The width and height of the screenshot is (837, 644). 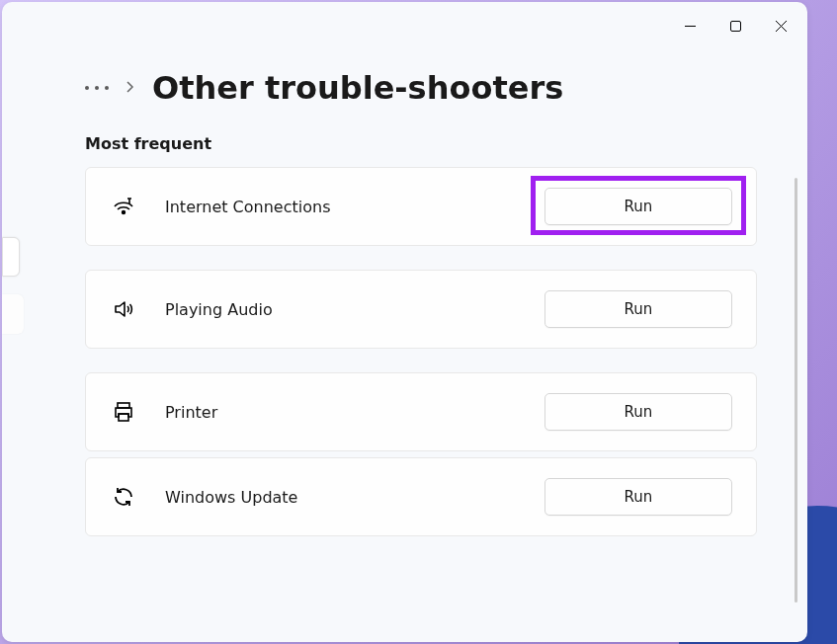 I want to click on ellipsis-icon, so click(x=97, y=88).